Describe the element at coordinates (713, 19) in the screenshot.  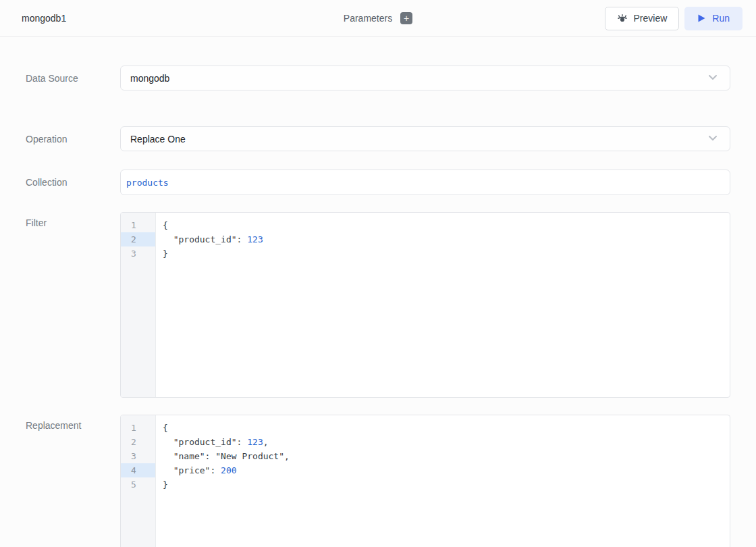
I see `run-button: Run` at that location.